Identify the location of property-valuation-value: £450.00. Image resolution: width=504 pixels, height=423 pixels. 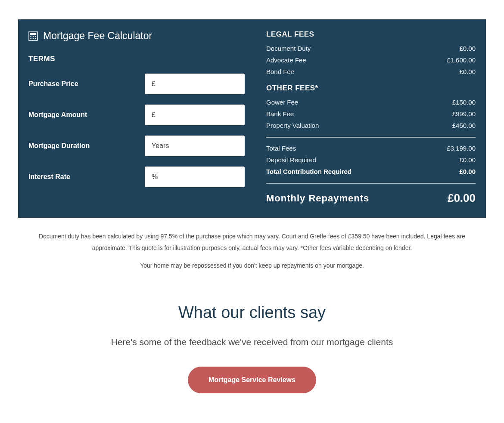
(464, 126).